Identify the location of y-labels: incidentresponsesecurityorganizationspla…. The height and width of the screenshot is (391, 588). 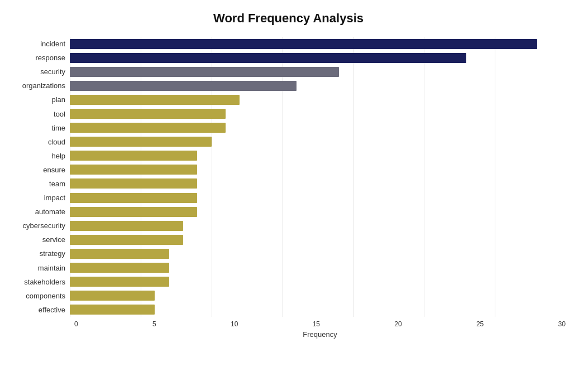
(40, 177).